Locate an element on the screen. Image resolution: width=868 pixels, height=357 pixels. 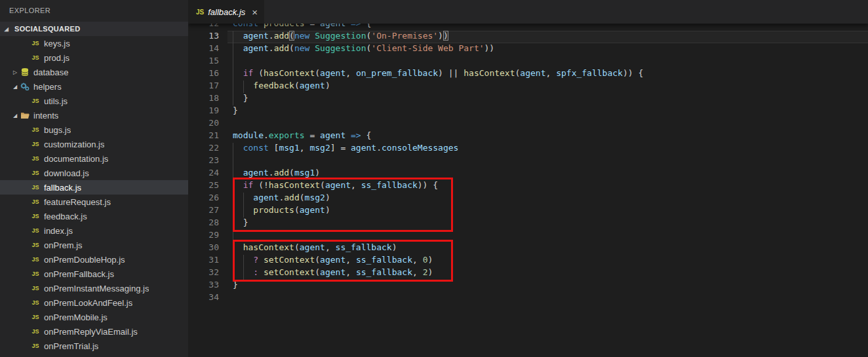
code-line-21: module.exports = agent => { is located at coordinates (438, 136).